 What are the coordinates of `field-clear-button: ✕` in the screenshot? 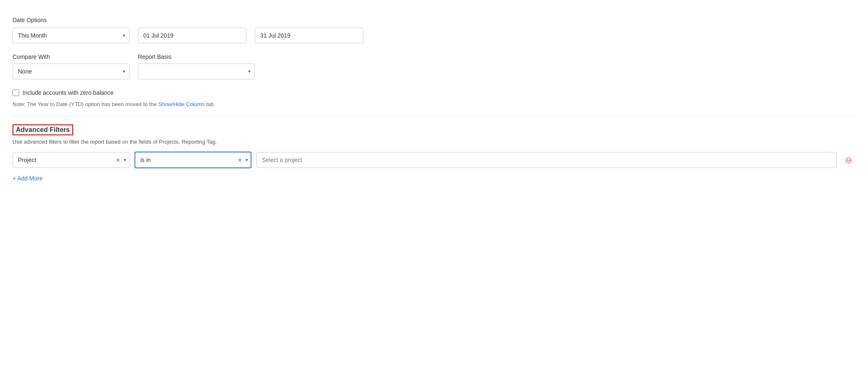 It's located at (118, 160).